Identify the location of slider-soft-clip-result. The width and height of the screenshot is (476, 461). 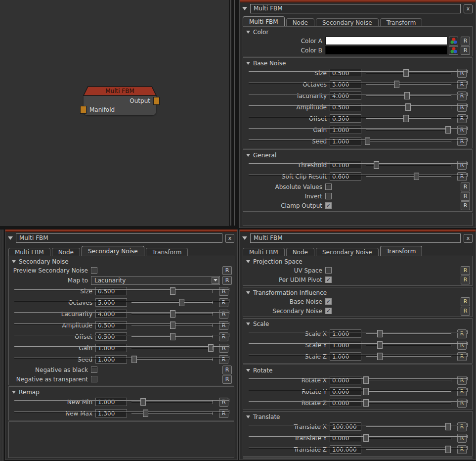
(408, 176).